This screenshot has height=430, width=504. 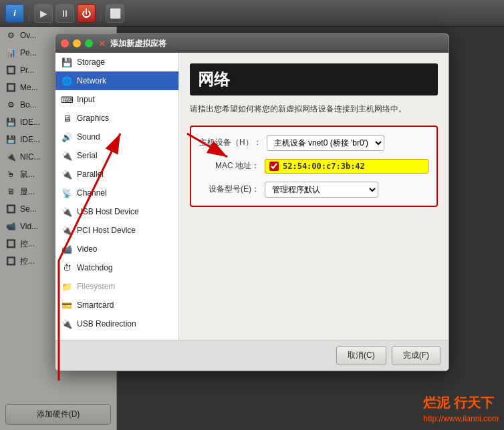 I want to click on menu-item-smartcard-label: Smartcard, so click(x=95, y=305).